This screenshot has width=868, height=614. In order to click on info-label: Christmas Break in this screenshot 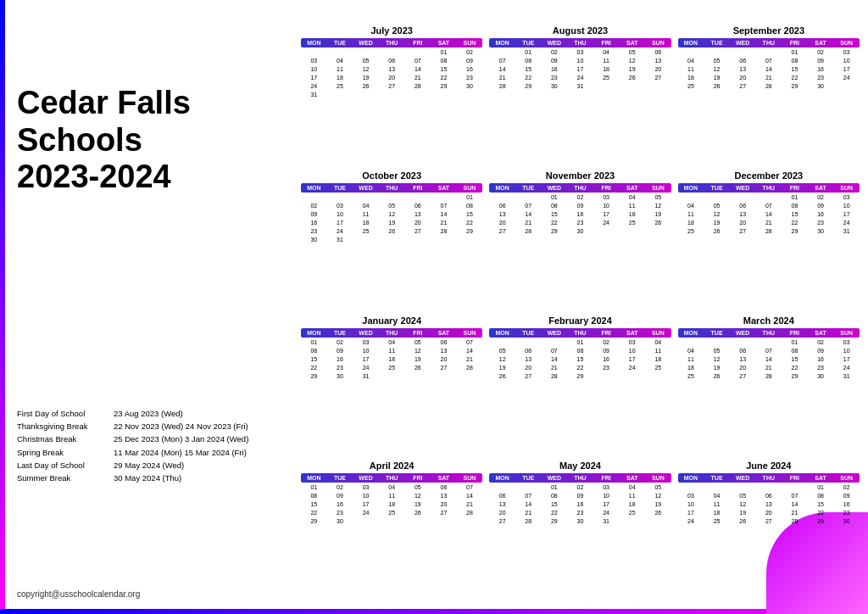, I will do `click(64, 439)`.